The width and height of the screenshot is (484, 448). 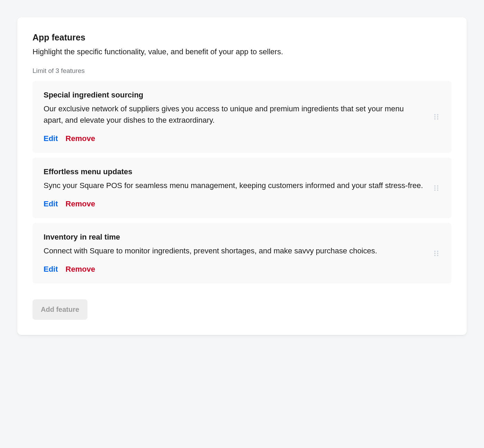 I want to click on feature-card: Special ingredient sourcing Our exclusiv…, so click(x=242, y=117).